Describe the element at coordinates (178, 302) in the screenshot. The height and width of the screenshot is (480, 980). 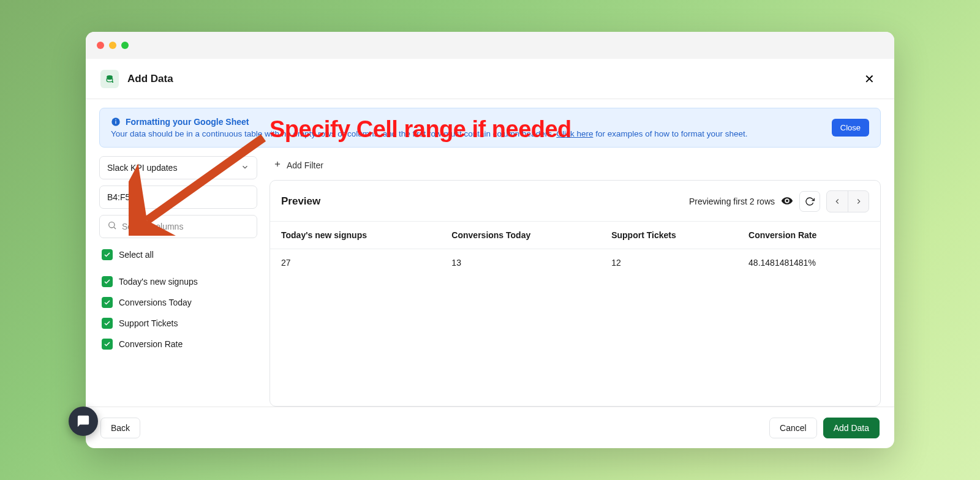
I see `column-row: Conversions Today` at that location.